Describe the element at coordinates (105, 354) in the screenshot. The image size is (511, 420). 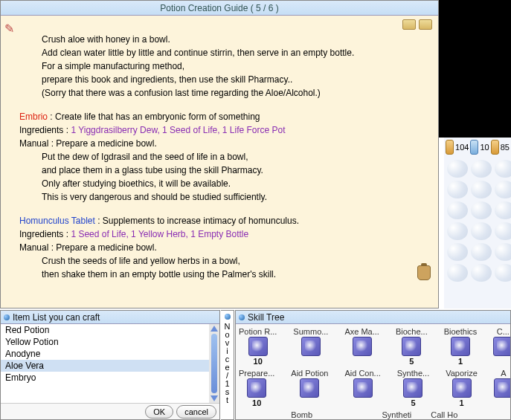
I see `craft-item: Anodyne` at that location.